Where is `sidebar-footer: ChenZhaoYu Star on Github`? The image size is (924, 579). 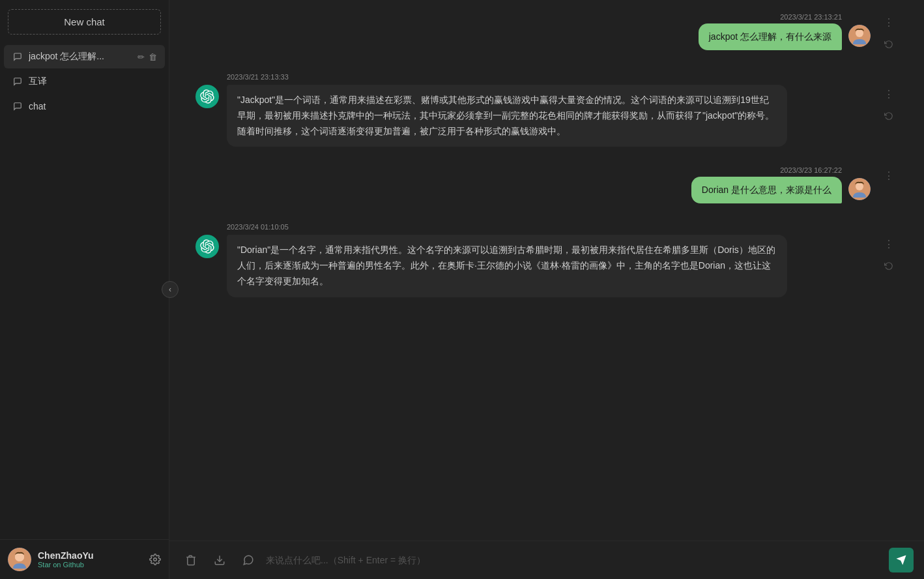
sidebar-footer: ChenZhaoYu Star on Github is located at coordinates (85, 559).